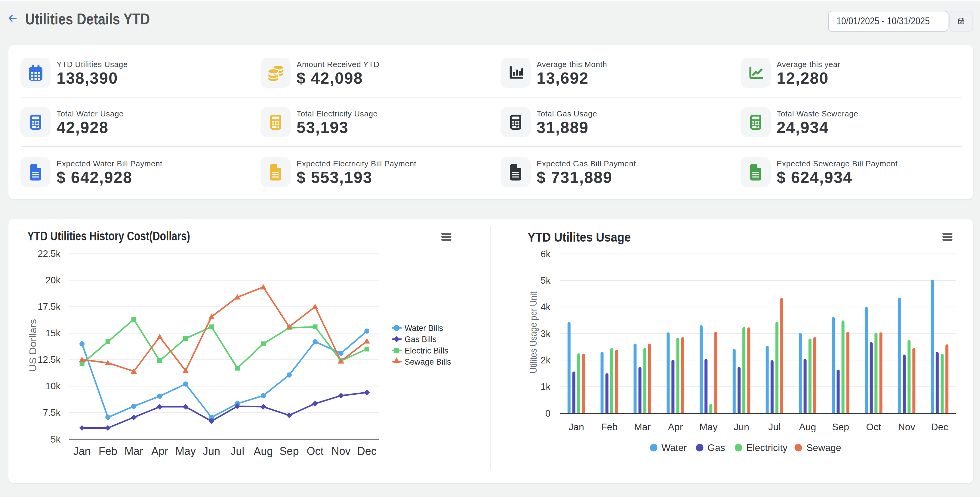  I want to click on svg-text: 10k, so click(53, 386).